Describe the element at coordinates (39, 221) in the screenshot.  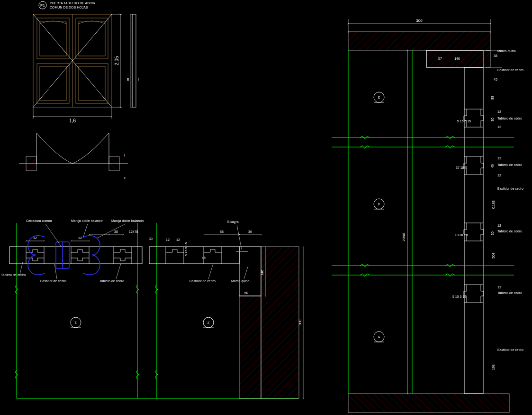
I see `label-cerradura: Cerradura común` at that location.